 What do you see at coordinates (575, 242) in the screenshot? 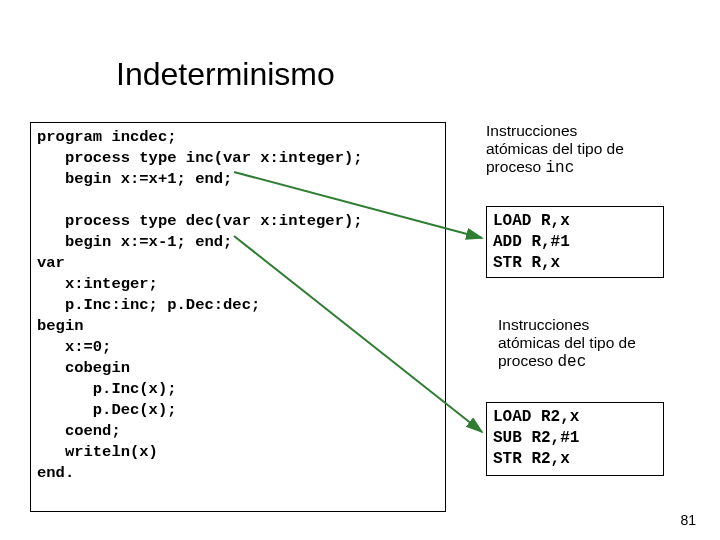
I see `inc-asm-block: LOAD R,x ADD R,#1 STR R,x` at bounding box center [575, 242].